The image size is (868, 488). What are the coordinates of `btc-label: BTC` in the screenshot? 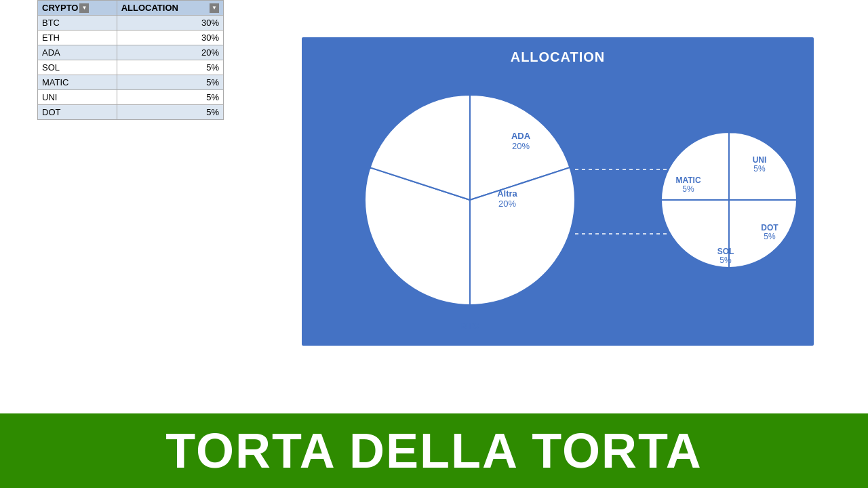 It's located at (471, 325).